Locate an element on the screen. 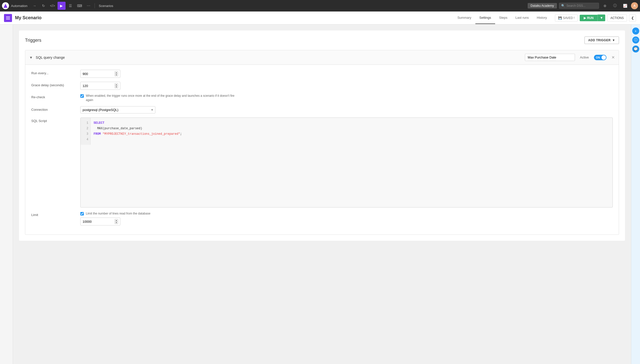  nav-code-icon: </> is located at coordinates (53, 6).